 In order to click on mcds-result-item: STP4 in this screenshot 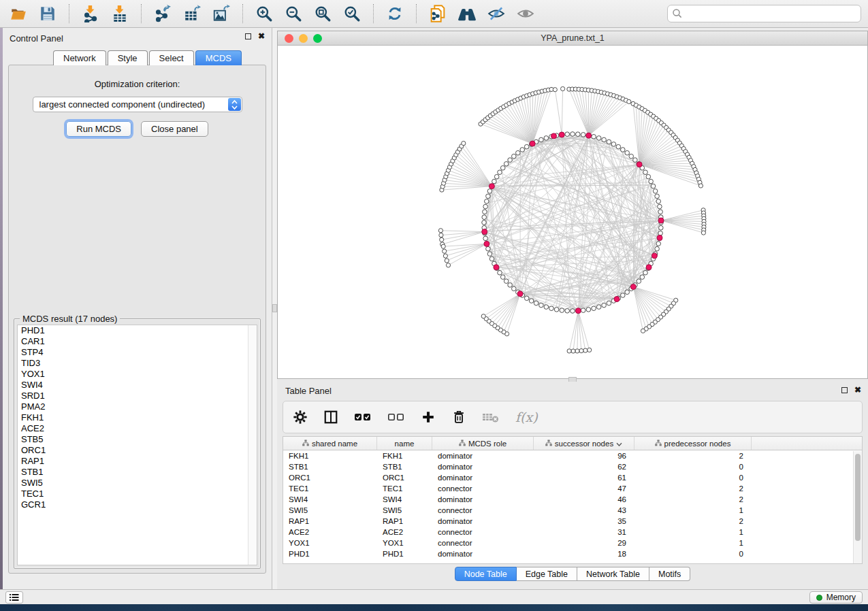, I will do `click(138, 352)`.